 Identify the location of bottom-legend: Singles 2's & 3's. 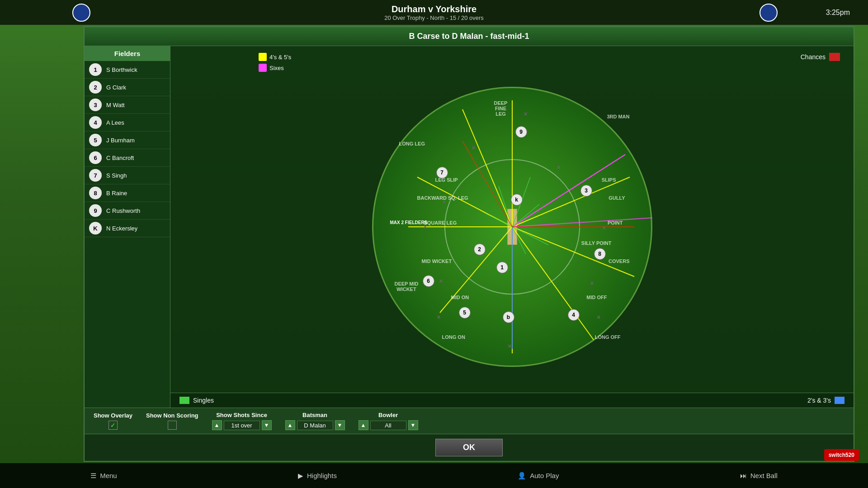
(512, 400).